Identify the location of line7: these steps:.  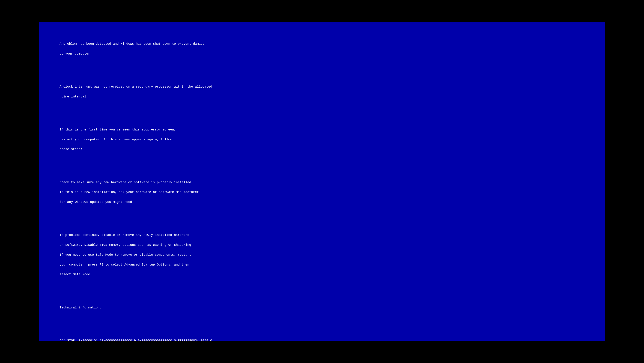
(71, 149).